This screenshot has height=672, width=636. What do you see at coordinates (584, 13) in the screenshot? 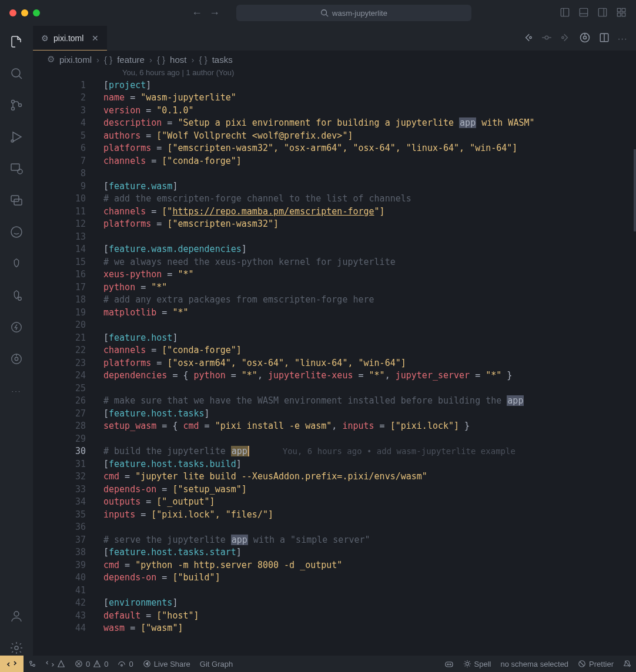
I see `toggle-panel-icon` at bounding box center [584, 13].